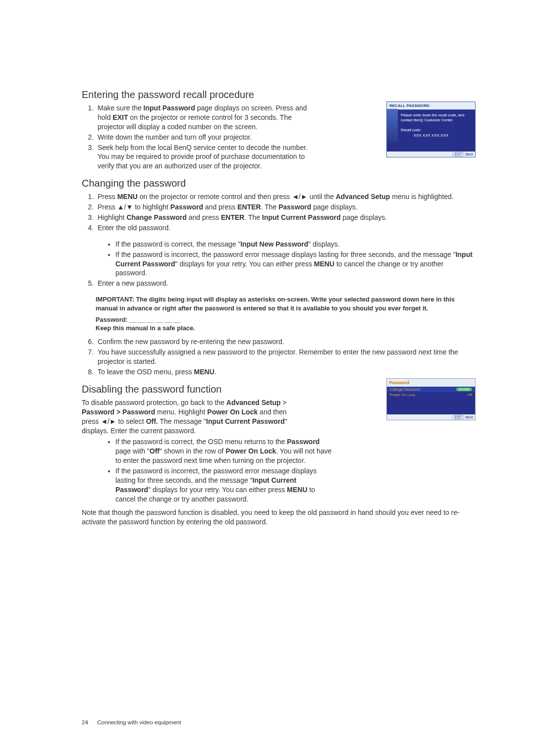 Image resolution: width=535 pixels, height=756 pixels. Describe the element at coordinates (431, 130) in the screenshot. I see `recall-password-panel: RECALL PASSWORD Please write down the re…` at that location.